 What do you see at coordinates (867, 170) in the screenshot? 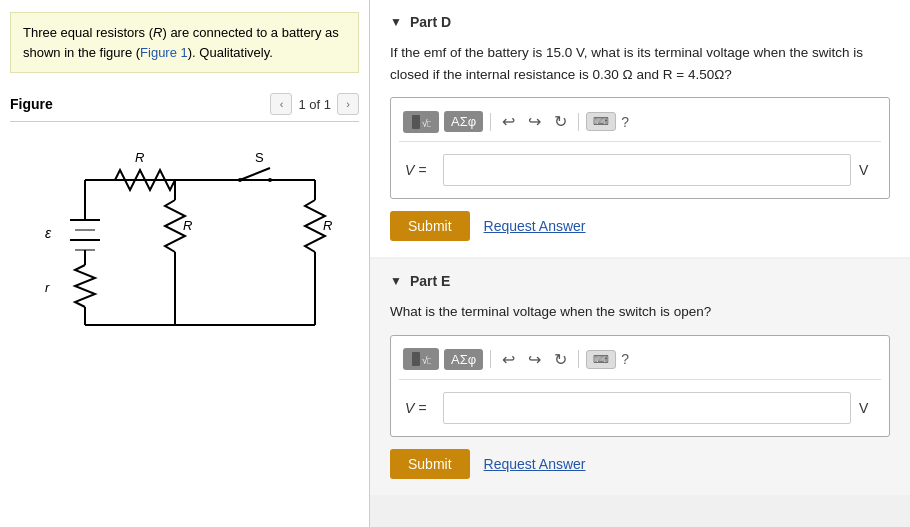
I see `part-d-unit: V` at bounding box center [867, 170].